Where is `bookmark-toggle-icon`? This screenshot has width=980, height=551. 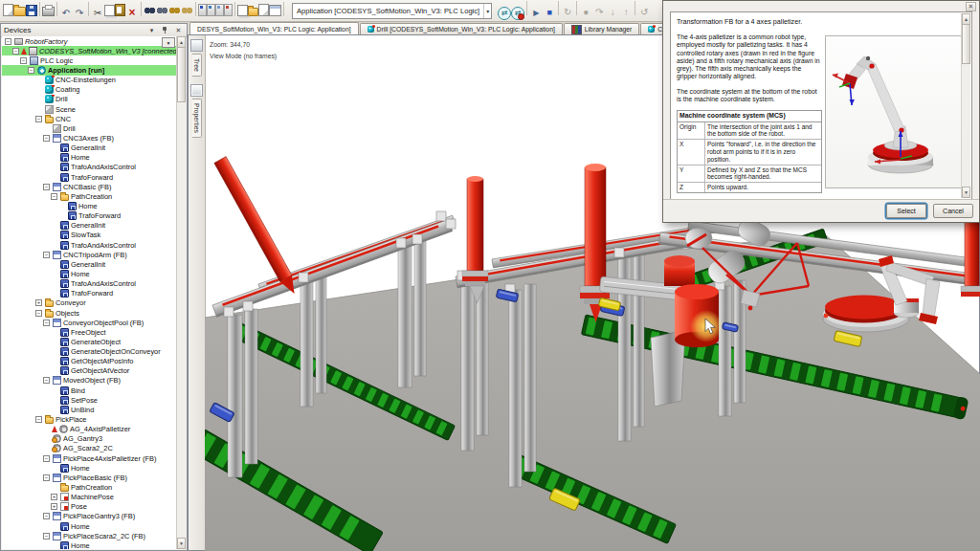 bookmark-toggle-icon is located at coordinates (203, 10).